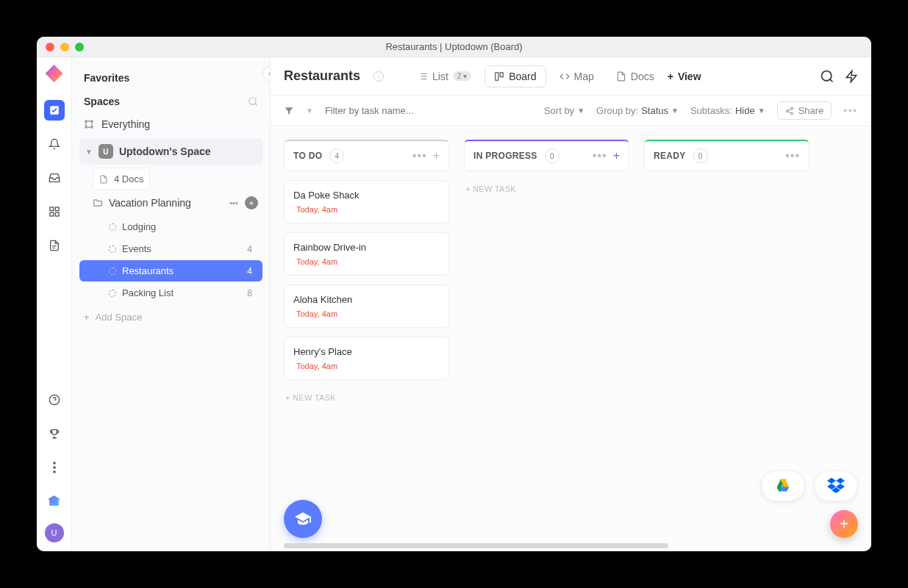 The image size is (908, 588). What do you see at coordinates (366, 339) in the screenshot?
I see `board-column: TO DO 4 ••• + Da Poke Shack Today, 4am R…` at bounding box center [366, 339].